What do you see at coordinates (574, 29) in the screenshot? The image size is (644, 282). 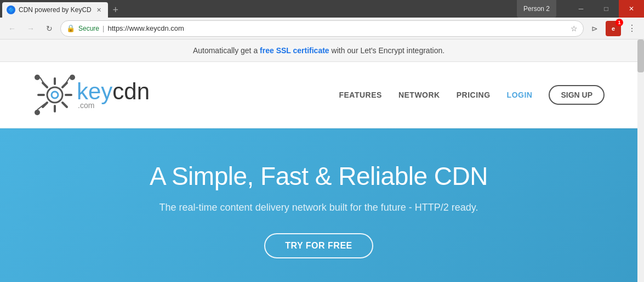 I see `bookmark-icon: ☆` at bounding box center [574, 29].